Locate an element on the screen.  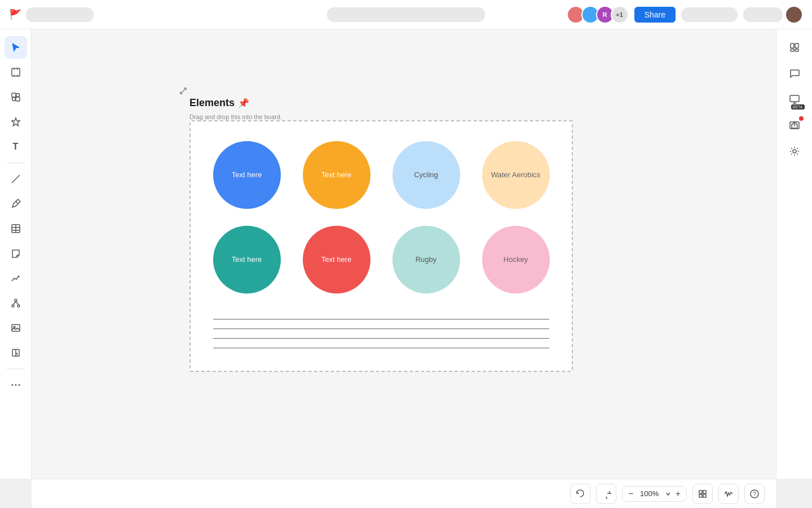
topbar: 🚩 R +1 Share is located at coordinates (406, 15).